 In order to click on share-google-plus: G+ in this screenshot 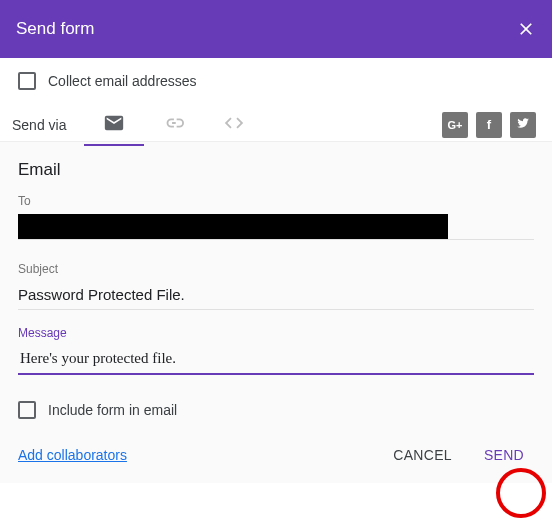, I will do `click(455, 125)`.